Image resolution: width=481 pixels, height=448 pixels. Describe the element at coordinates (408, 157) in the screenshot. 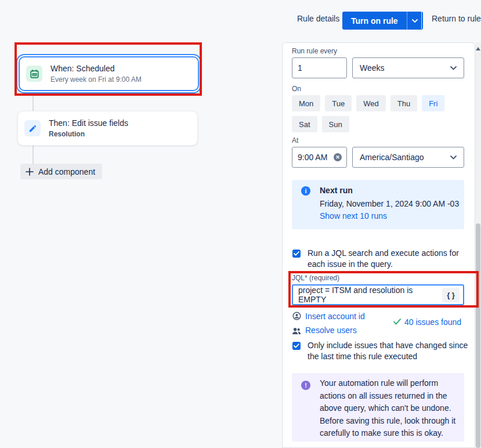

I see `timezone-select: America/Santiago` at that location.